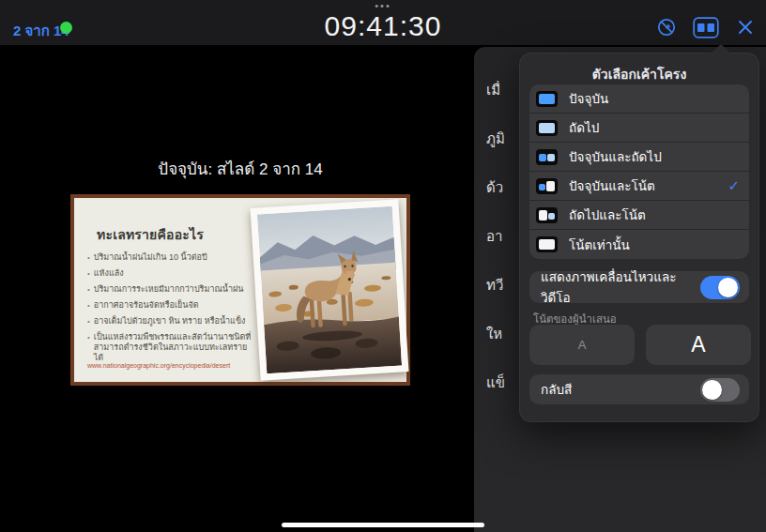 Image resolution: width=766 pixels, height=532 pixels. Describe the element at coordinates (639, 287) in the screenshot. I see `animations-video-row: แสดงภาพเคลื่อนไหวและวิดีโอ` at that location.